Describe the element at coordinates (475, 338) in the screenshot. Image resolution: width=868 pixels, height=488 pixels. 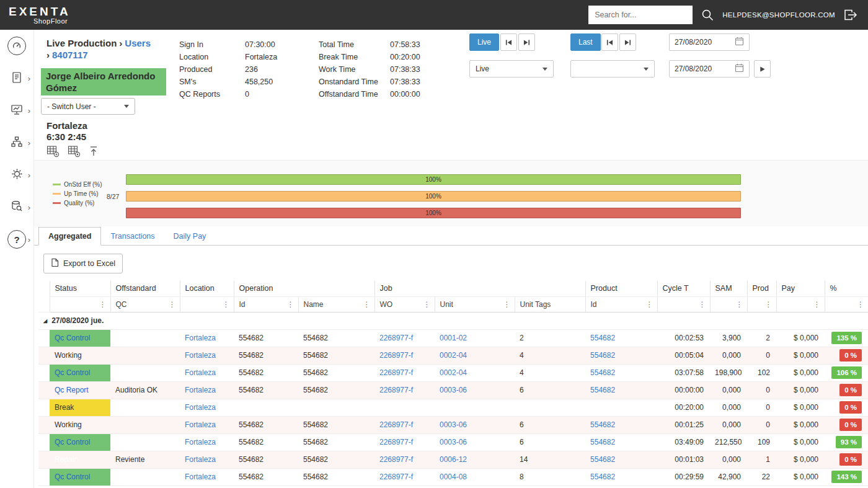
I see `job-unit-link: 0001-02` at that location.